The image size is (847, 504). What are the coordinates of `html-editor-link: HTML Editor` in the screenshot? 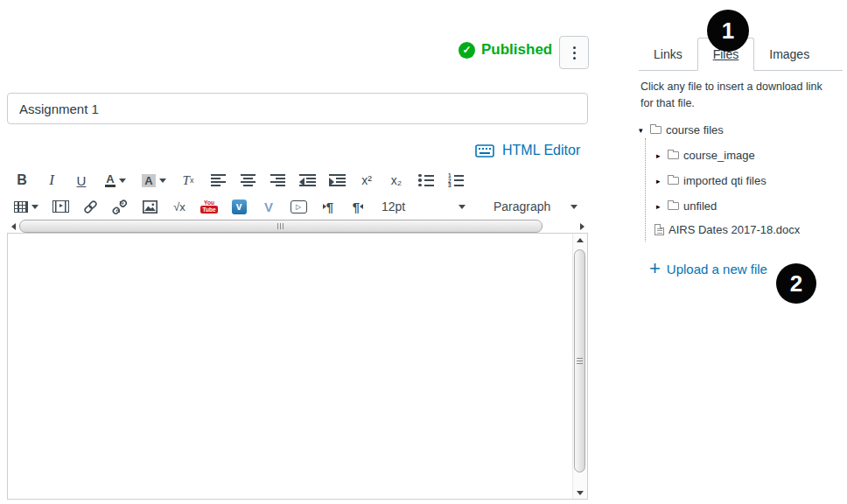 It's located at (528, 150).